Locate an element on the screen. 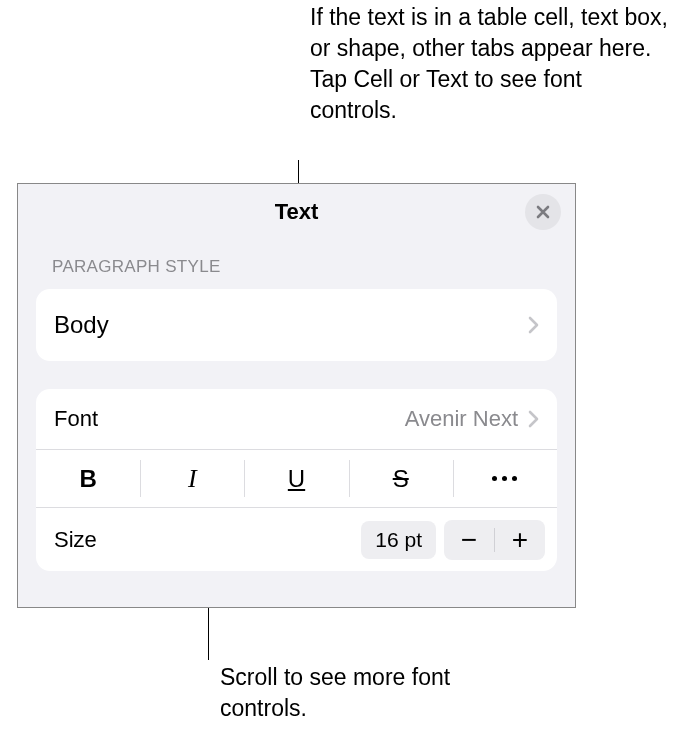 The width and height of the screenshot is (678, 732). strikethrough-icon: S is located at coordinates (401, 479).